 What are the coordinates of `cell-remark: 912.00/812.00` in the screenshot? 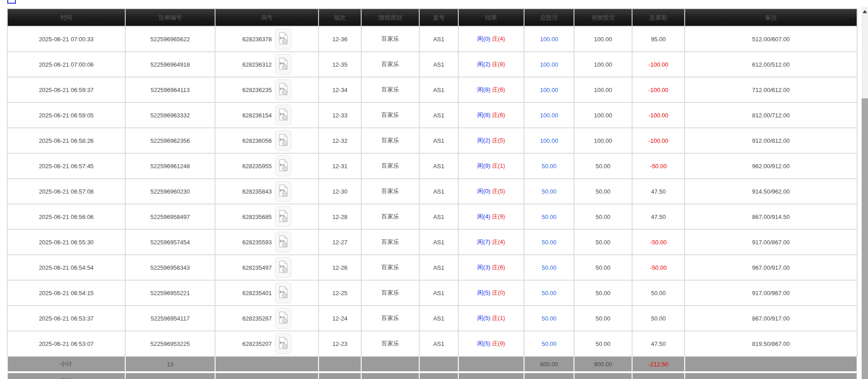 It's located at (771, 141).